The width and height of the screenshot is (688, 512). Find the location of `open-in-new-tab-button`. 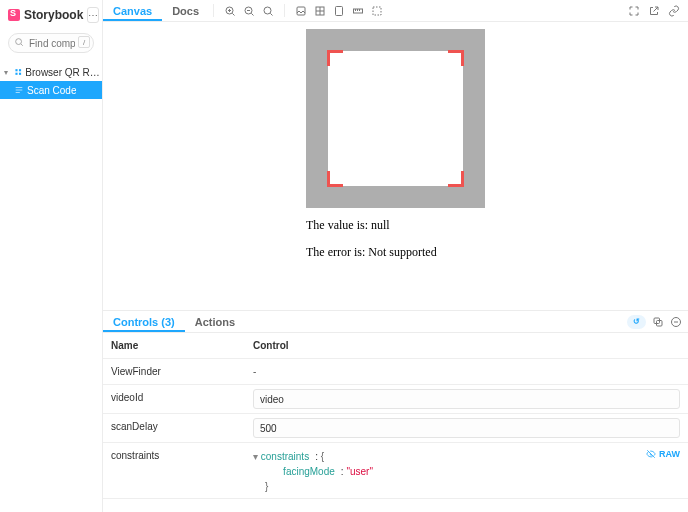

open-in-new-tab-button is located at coordinates (654, 11).